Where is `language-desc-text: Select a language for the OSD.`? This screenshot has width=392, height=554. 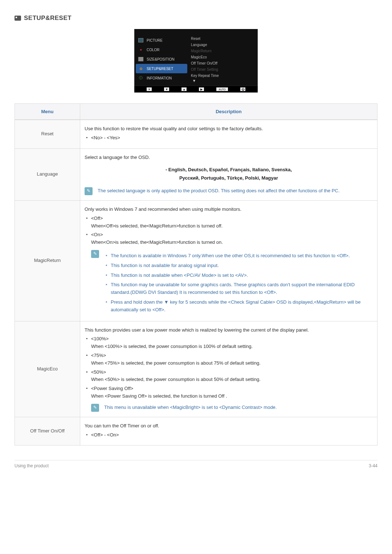
language-desc-text: Select a language for the OSD. is located at coordinates (229, 157).